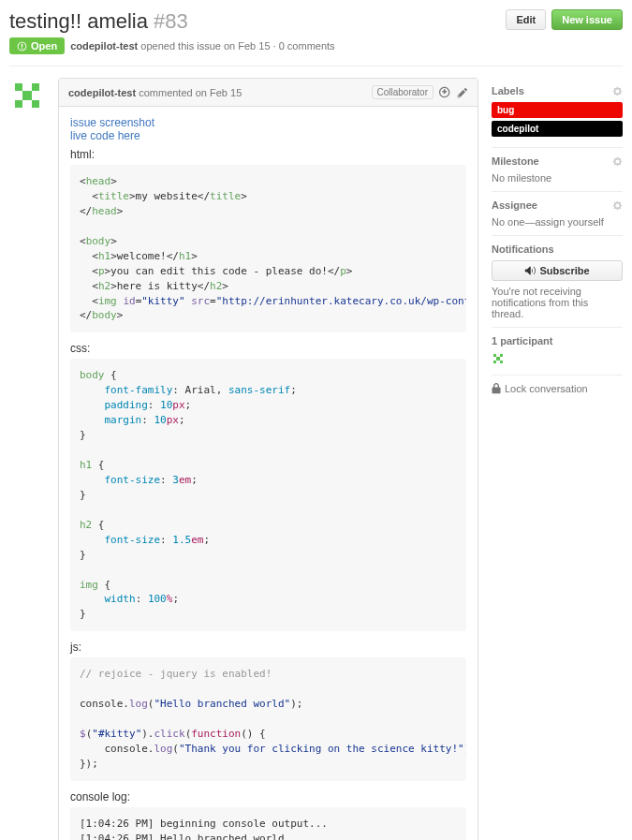 The width and height of the screenshot is (632, 840). Describe the element at coordinates (403, 92) in the screenshot. I see `collaborator-badge: Collaborator` at that location.